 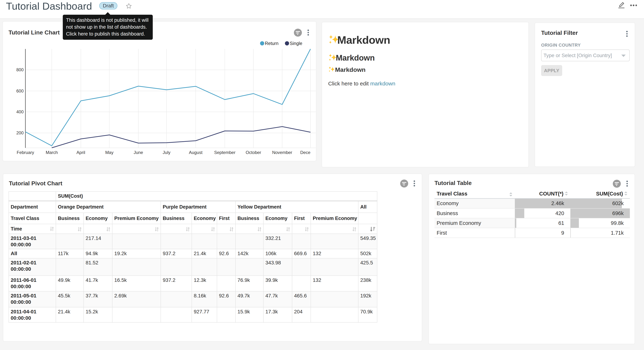 What do you see at coordinates (282, 152) in the screenshot?
I see `svg-text: November` at bounding box center [282, 152].